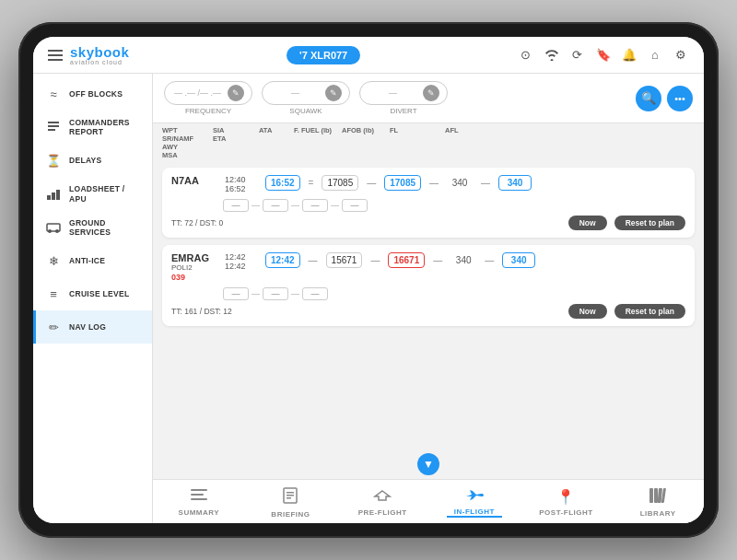 This screenshot has height=560, width=737. Describe the element at coordinates (474, 512) in the screenshot. I see `nav-in-flight-label: IN-FLIGHT` at that location.